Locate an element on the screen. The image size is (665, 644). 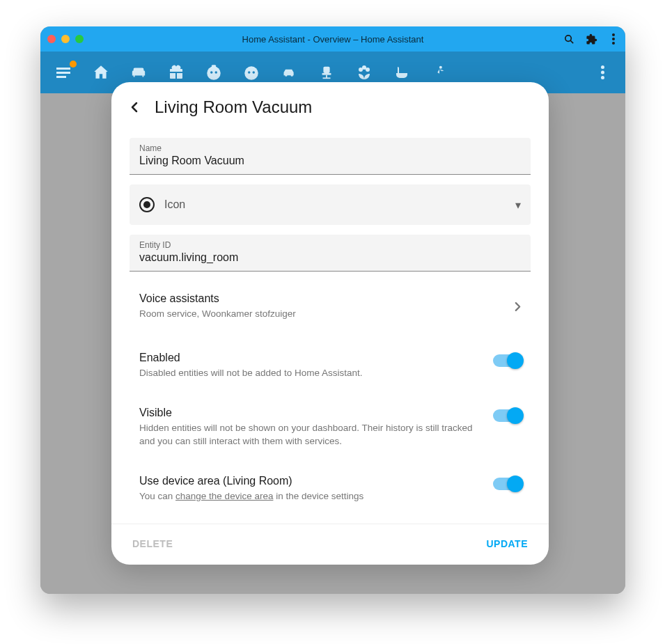
visible-subtitle: Hidden entities will not be shown on you… is located at coordinates (309, 435).